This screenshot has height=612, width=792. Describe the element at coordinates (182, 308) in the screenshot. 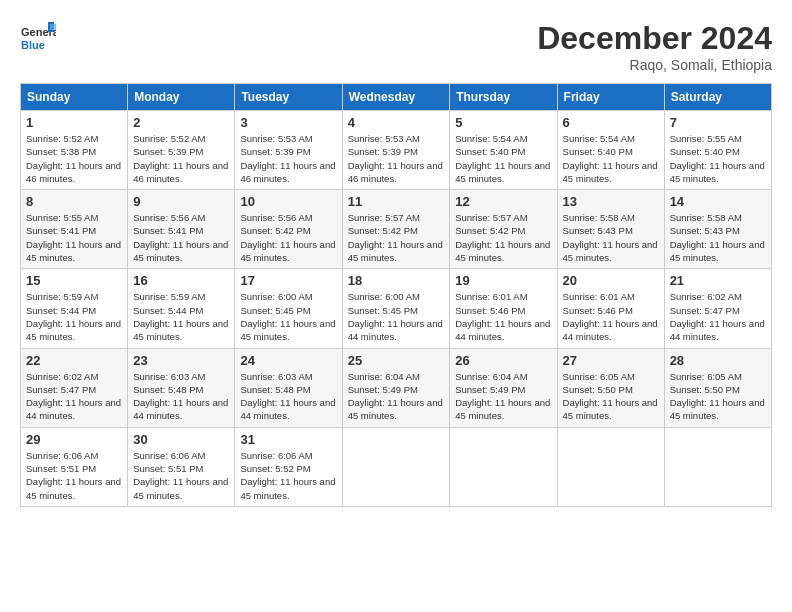

I see `calendar-cell: 16 Sunrise: 5:59 AM Sunset: 5:44 PM Dayl…` at that location.